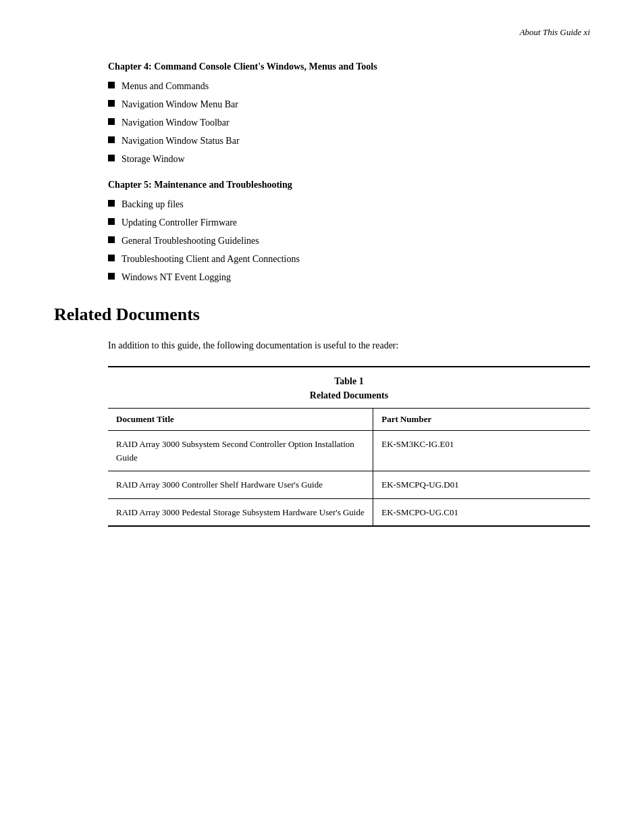 The height and width of the screenshot is (834, 644). I want to click on list-item: Updating Controller Firmware, so click(349, 223).